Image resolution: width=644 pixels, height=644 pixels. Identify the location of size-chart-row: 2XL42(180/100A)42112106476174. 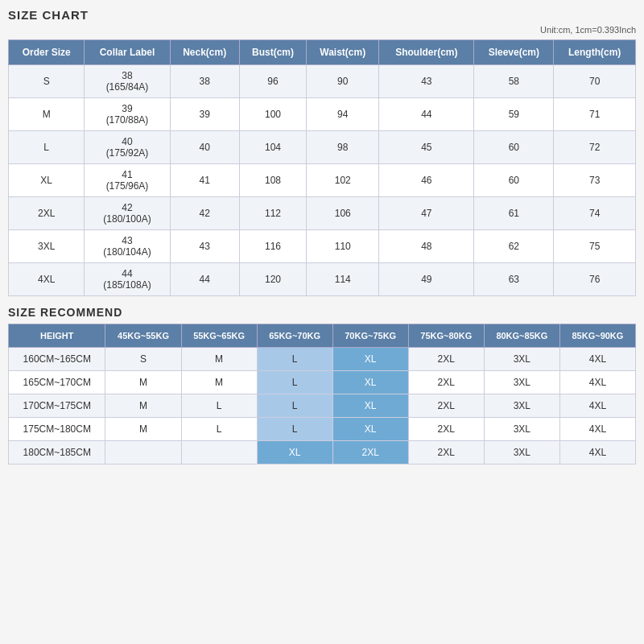
(322, 214).